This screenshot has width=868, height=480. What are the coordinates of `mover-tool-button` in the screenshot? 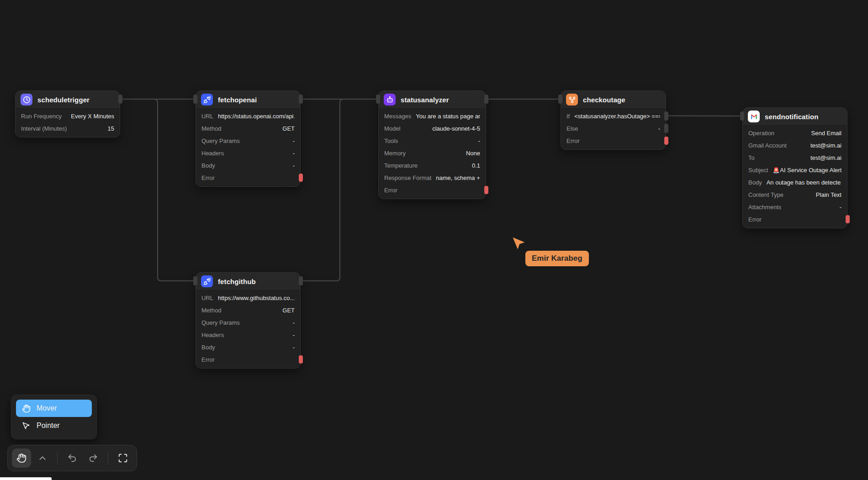 It's located at (21, 458).